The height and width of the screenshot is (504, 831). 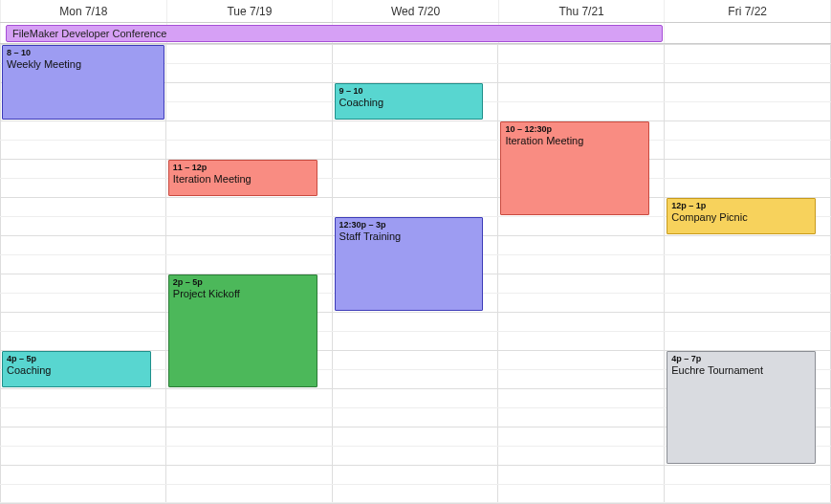 I want to click on event-time: 11 – 12p, so click(x=243, y=168).